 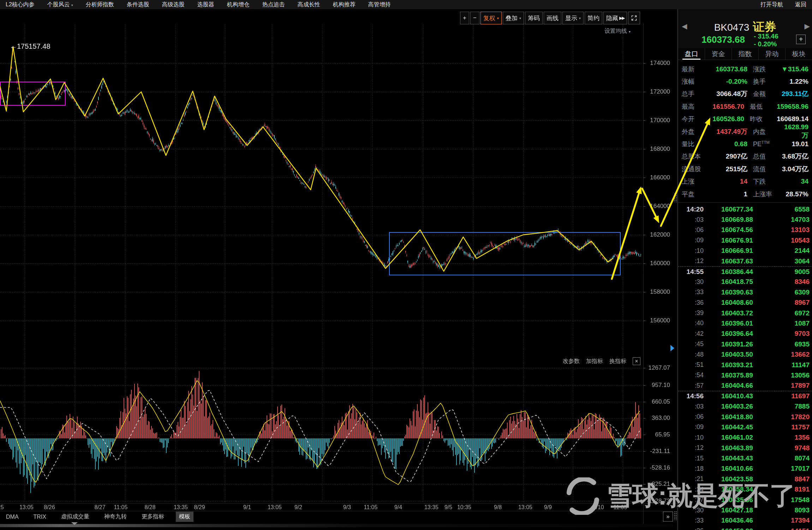 I want to click on ma-settings-dropdown: 设置均线▾, so click(x=617, y=31).